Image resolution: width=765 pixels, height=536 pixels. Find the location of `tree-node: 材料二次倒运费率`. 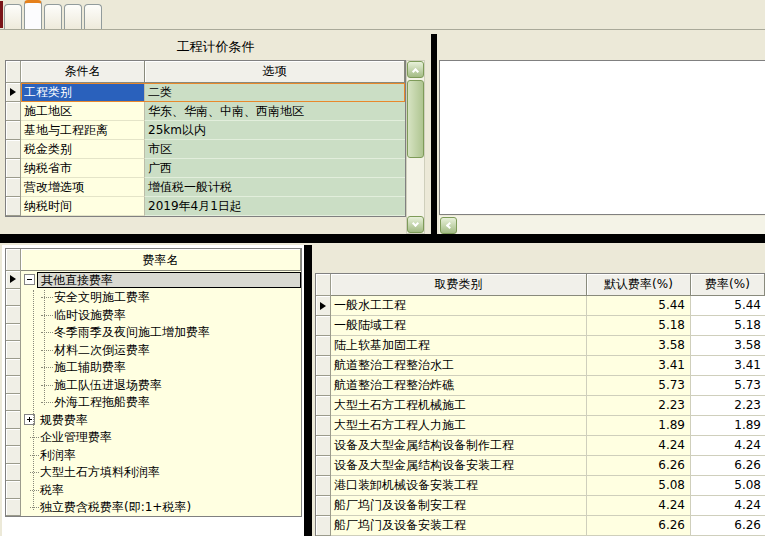

tree-node: 材料二次倒运费率 is located at coordinates (161, 350).